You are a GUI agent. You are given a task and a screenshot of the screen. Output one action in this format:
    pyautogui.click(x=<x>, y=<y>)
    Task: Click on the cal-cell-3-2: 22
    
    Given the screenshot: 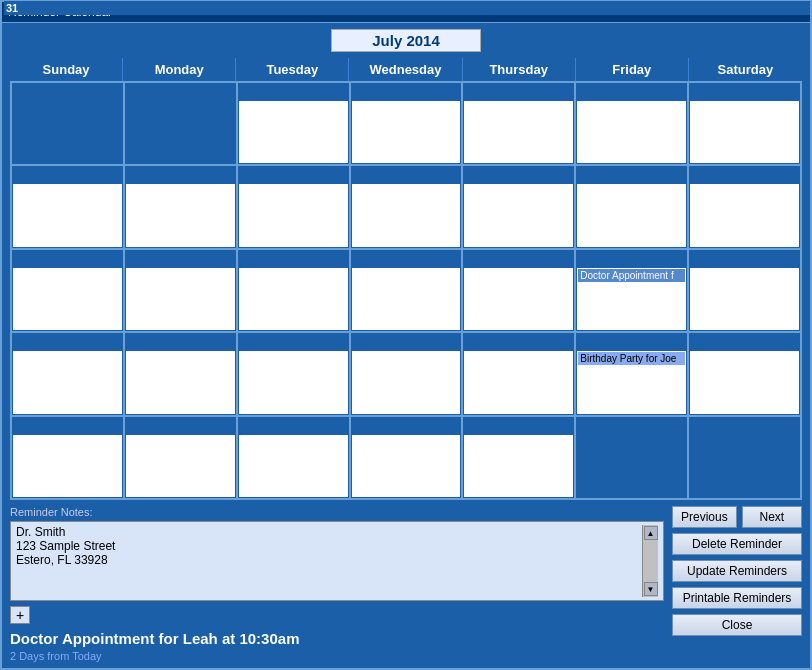 What is the action you would take?
    pyautogui.click(x=294, y=374)
    